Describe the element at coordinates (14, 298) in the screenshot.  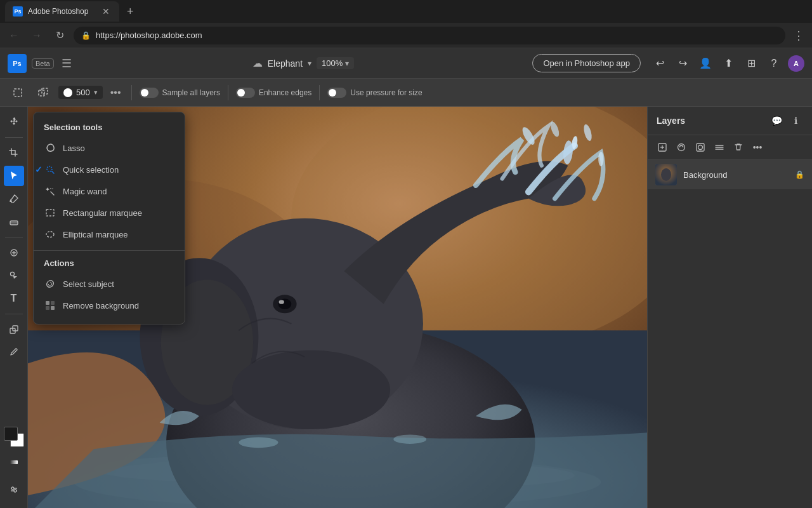
I see `tool-type: T` at that location.